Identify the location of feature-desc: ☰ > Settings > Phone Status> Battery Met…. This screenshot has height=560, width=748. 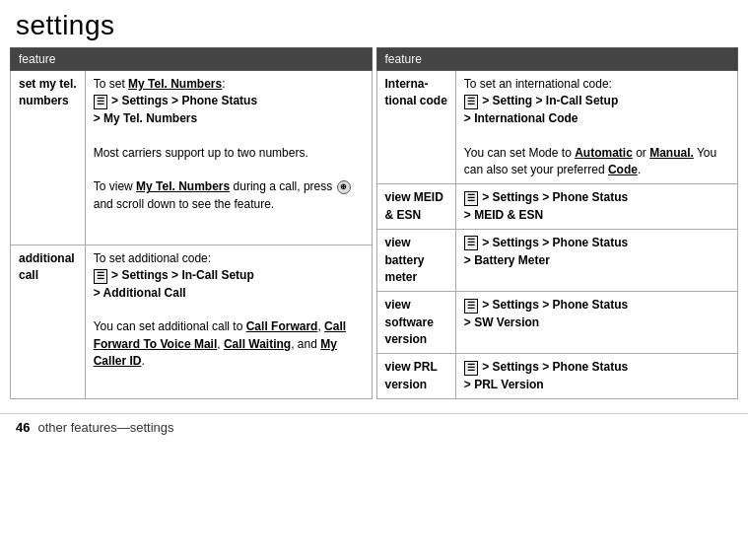
(596, 260).